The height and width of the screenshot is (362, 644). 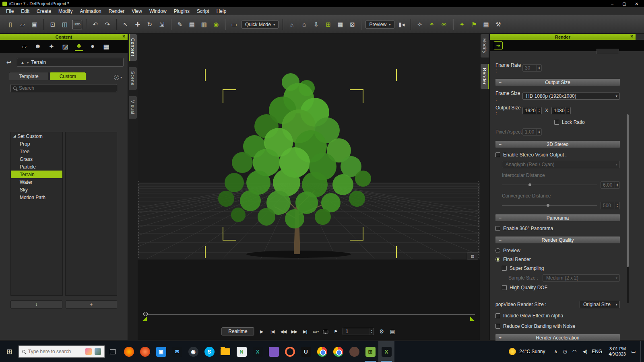 I want to click on grid-toggle-icon: ⊞, so click(x=328, y=25).